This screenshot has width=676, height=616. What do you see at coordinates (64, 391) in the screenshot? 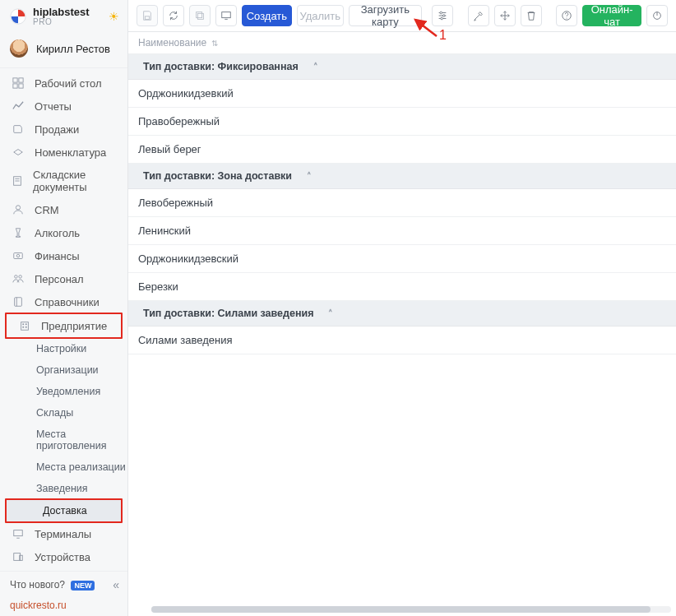
I see `sub-item-notifications: Уведомления` at bounding box center [64, 391].